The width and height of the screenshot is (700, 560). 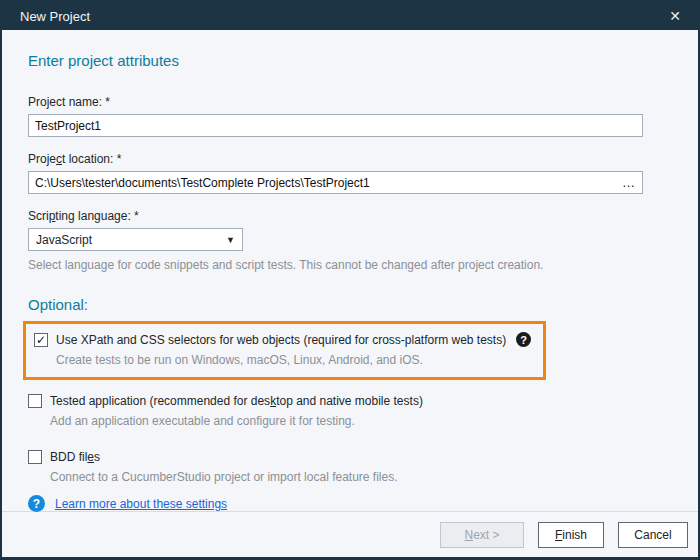 What do you see at coordinates (349, 216) in the screenshot?
I see `scripting-language-label: Scripting language: *` at bounding box center [349, 216].